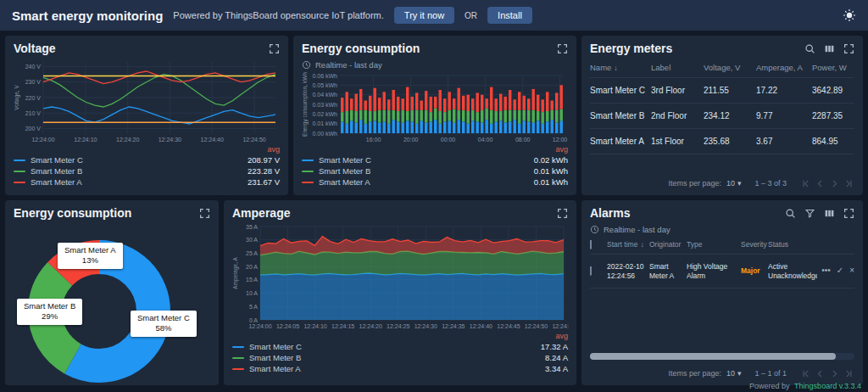 Image resolution: width=868 pixels, height=392 pixels. What do you see at coordinates (591, 272) in the screenshot?
I see `row-checkbox` at bounding box center [591, 272].